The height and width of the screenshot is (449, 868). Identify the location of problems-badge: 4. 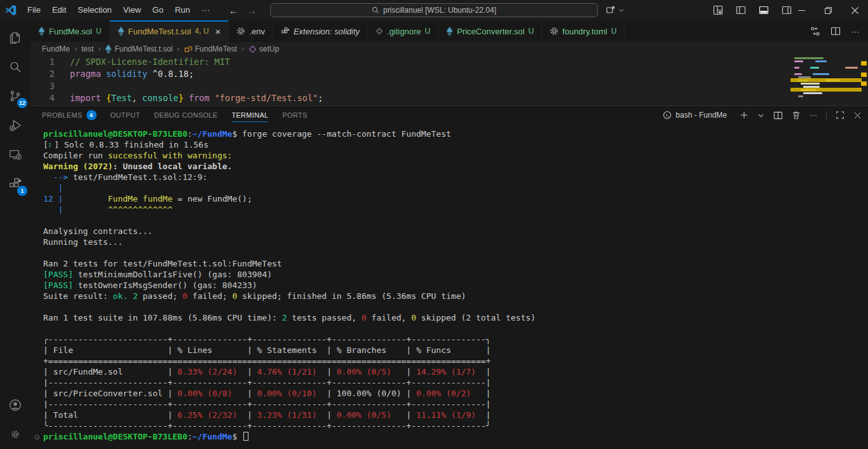
(92, 115).